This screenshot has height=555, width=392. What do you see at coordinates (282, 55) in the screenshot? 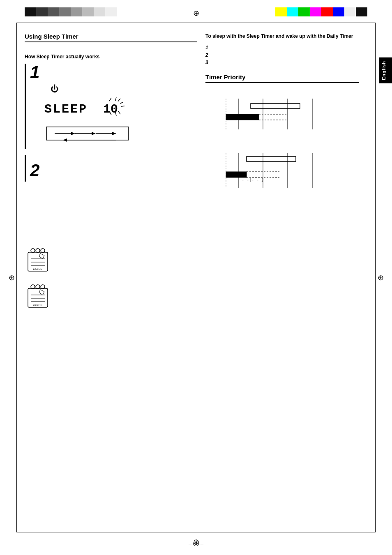
I see `steps-list: 1 2 3` at bounding box center [282, 55].